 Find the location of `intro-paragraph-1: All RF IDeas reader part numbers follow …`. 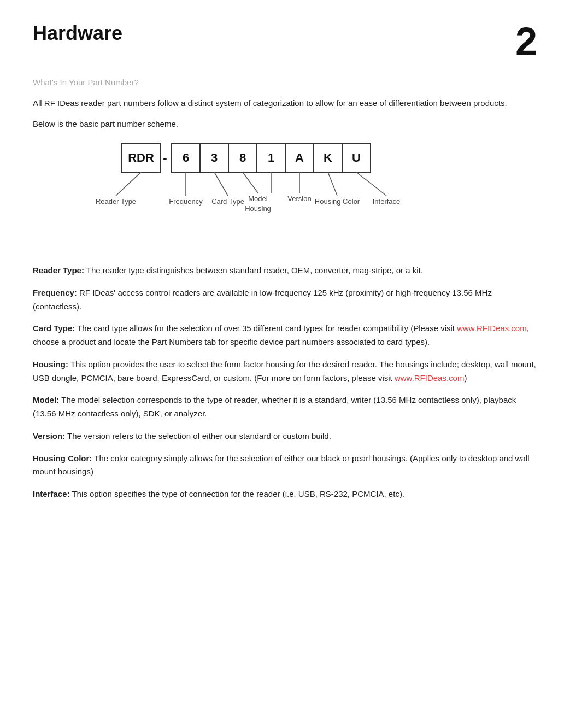

intro-paragraph-1: All RF IDeas reader part numbers follow … is located at coordinates (285, 103).